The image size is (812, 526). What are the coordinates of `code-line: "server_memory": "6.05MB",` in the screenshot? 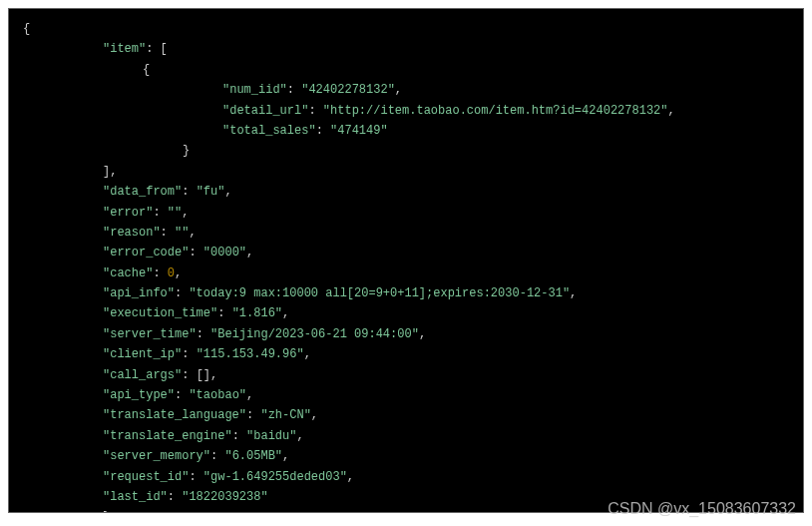 It's located at (406, 456).